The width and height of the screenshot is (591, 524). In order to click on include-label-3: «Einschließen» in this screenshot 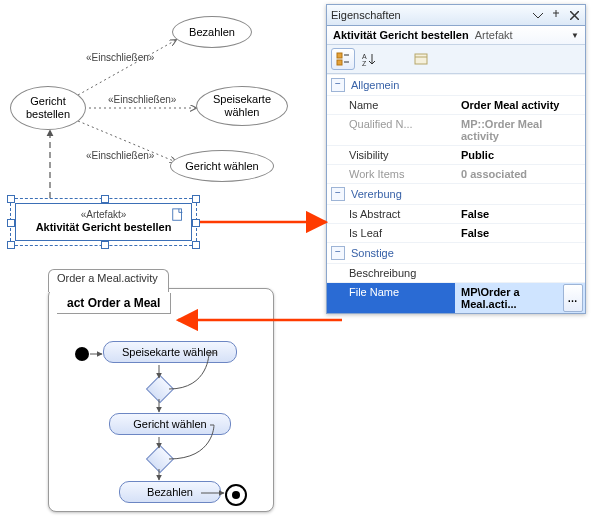, I will do `click(120, 156)`.